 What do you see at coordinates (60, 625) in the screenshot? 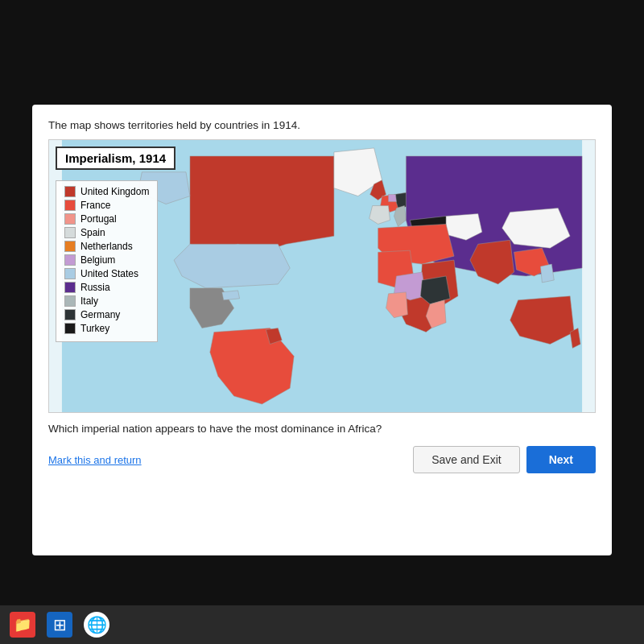
I see `taskbar-icon-windows: ⊞` at bounding box center [60, 625].